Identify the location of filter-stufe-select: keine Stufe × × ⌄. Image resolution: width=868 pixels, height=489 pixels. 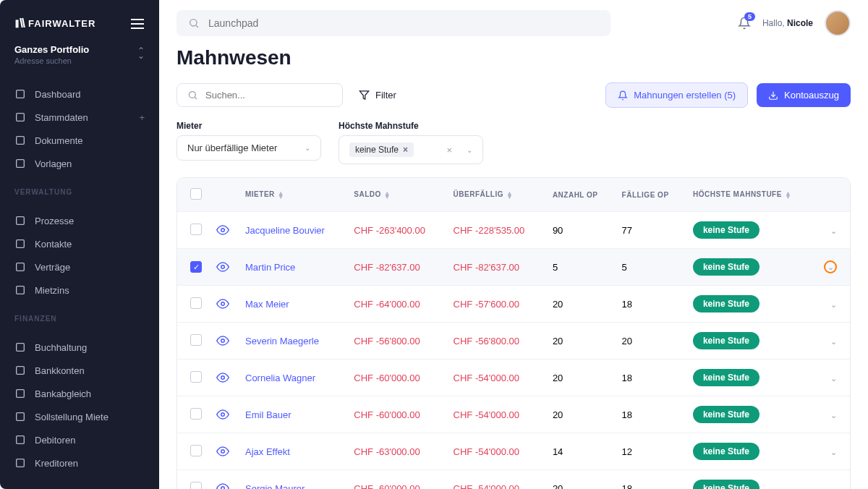
(411, 150).